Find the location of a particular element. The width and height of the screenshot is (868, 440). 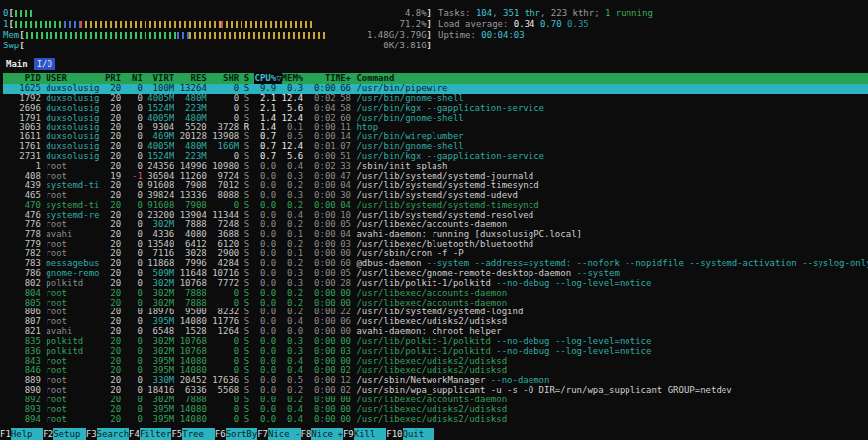

process-row: 836polkitd200302M107680S0.00.30:00.03/us… is located at coordinates (435, 352).